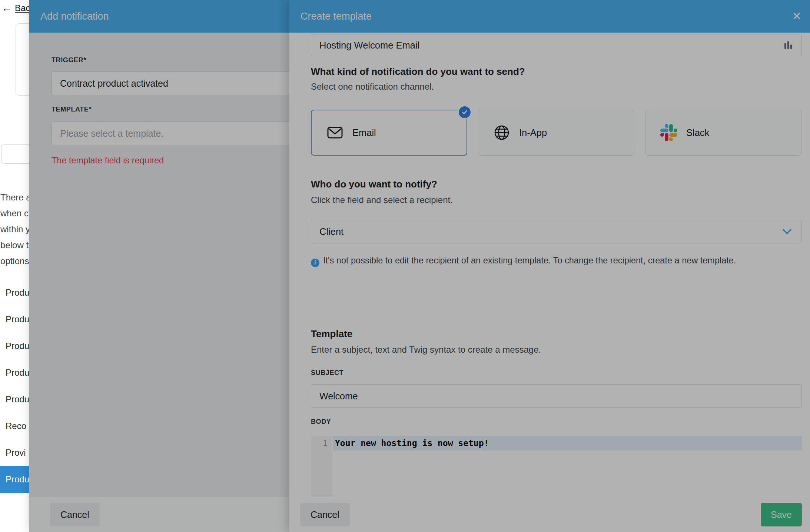 The width and height of the screenshot is (810, 532). Describe the element at coordinates (16, 453) in the screenshot. I see `menu-item-label: Provi` at that location.